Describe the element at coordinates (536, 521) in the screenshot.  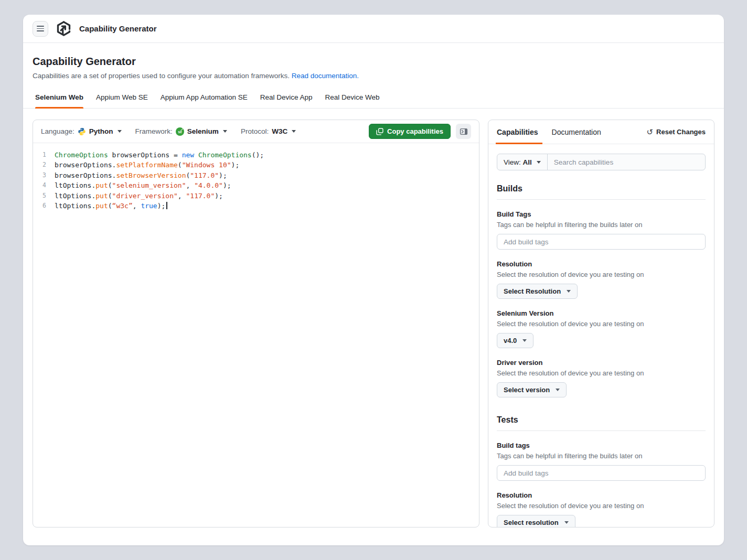
I see `test-resolution-select: Select resolution` at that location.